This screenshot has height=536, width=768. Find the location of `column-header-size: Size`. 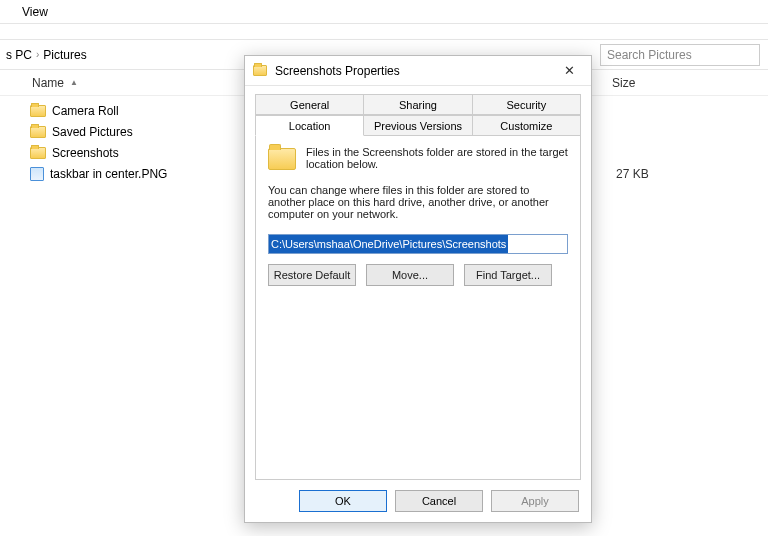

column-header-size: Size is located at coordinates (688, 83).